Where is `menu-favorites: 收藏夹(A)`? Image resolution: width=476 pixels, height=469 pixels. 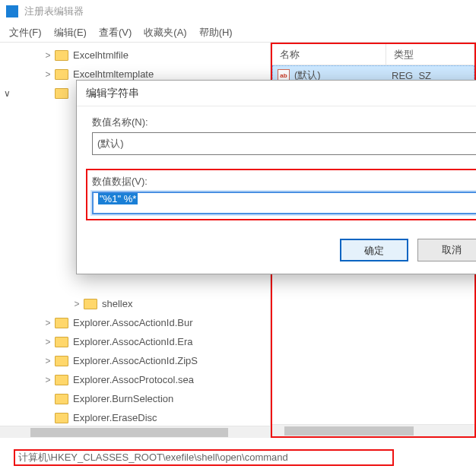 menu-favorites: 收藏夹(A) is located at coordinates (165, 33).